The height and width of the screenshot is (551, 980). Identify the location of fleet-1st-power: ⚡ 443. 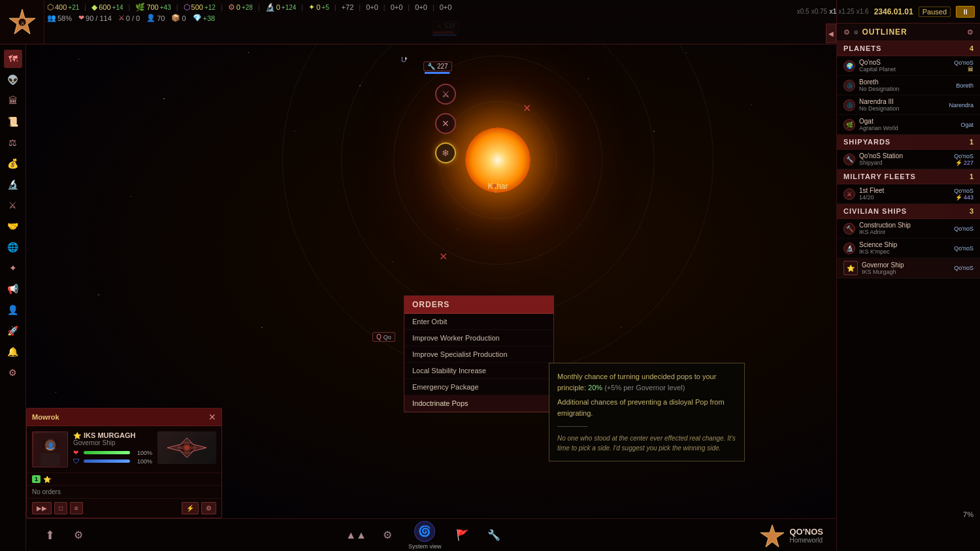
(964, 197).